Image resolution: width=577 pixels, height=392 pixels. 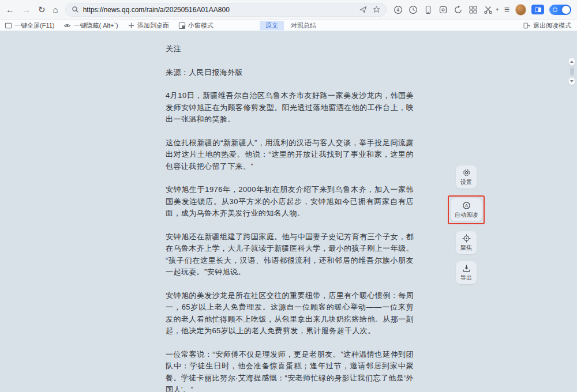 What do you see at coordinates (304, 25) in the screenshot?
I see `tab-compare-summary: 对照总结` at bounding box center [304, 25].